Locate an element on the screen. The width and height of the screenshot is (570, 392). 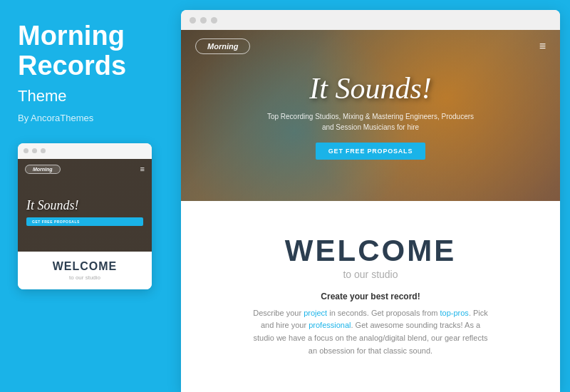
product-author: By AncoraThemes is located at coordinates (56, 118).